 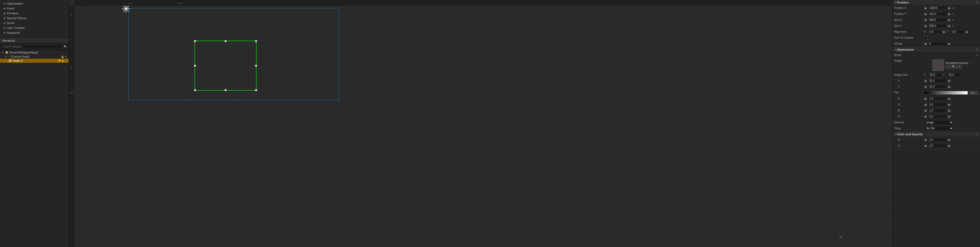 What do you see at coordinates (937, 104) in the screenshot?
I see `g-input` at bounding box center [937, 104].